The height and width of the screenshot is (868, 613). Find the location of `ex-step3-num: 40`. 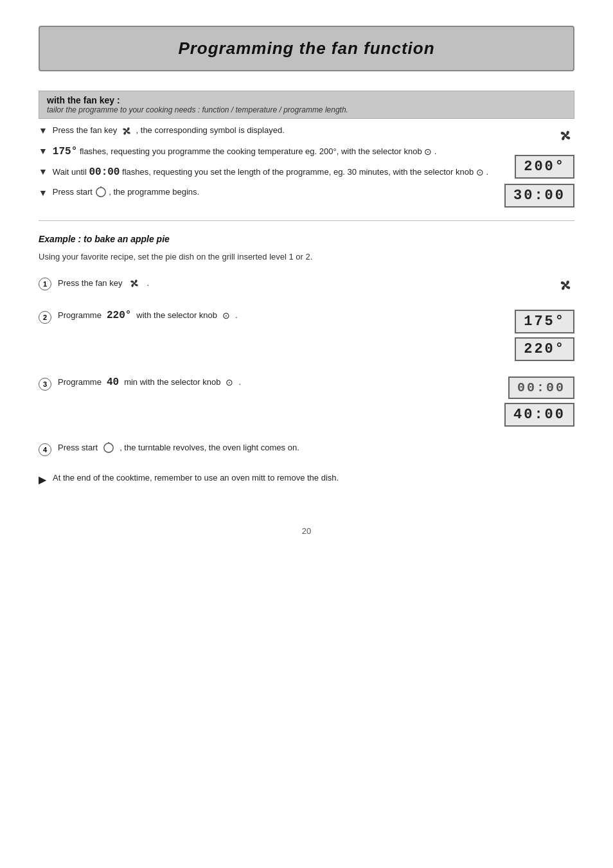

ex-step3-num: 40 is located at coordinates (113, 382).